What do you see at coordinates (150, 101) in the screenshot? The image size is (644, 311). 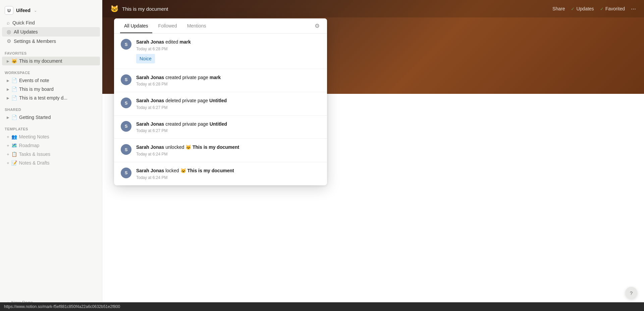 I see `update-user-3: Sarah Jonas` at bounding box center [150, 101].